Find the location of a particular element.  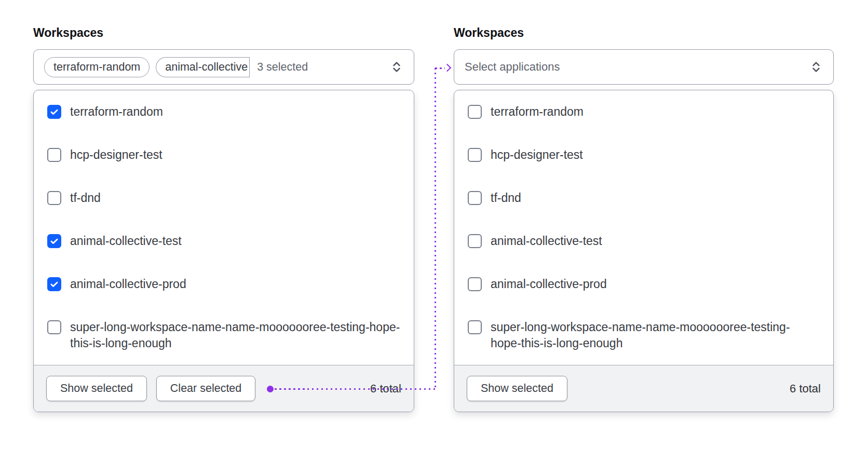

selected-tag: terraform-random is located at coordinates (97, 67).